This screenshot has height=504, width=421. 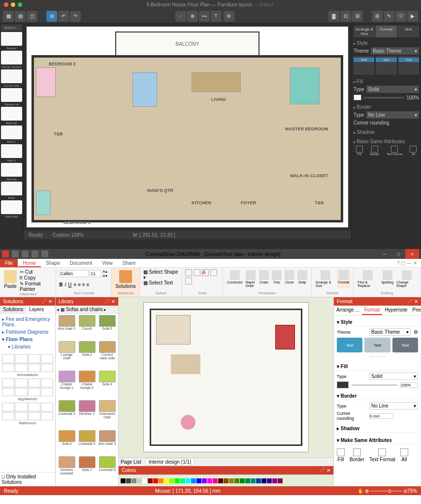 I want to click on lib-item: Sofa 5, so click(x=107, y=328).